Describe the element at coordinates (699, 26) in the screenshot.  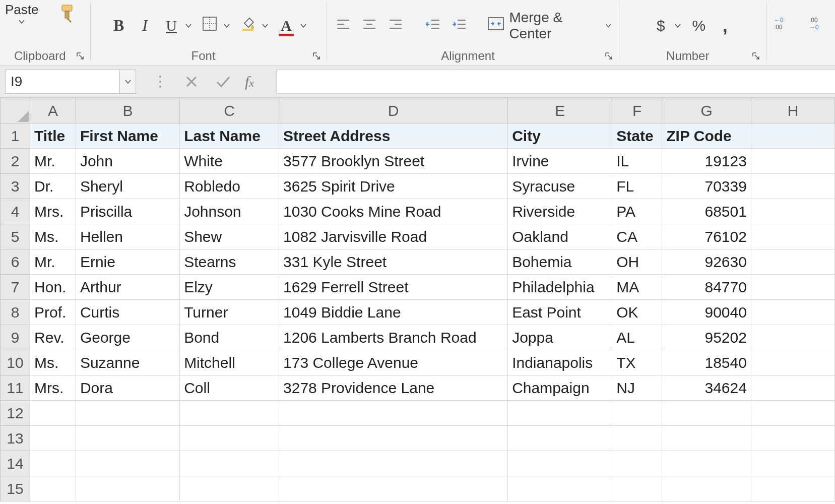
I see `percent-button: %` at that location.